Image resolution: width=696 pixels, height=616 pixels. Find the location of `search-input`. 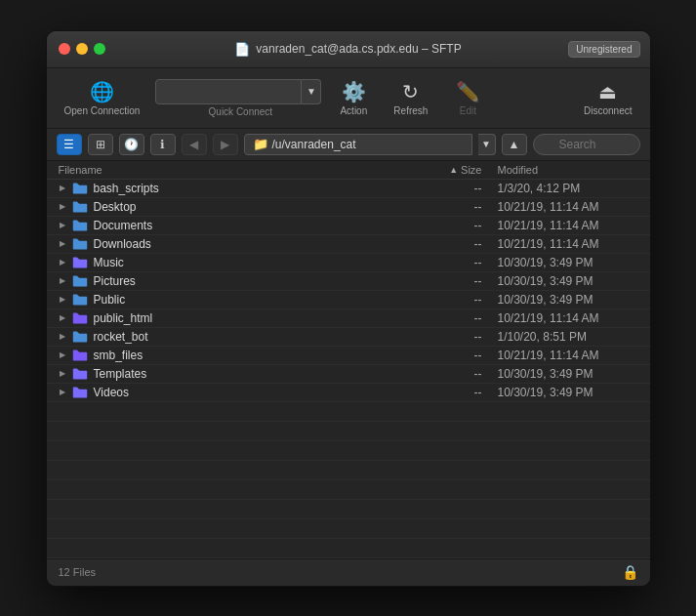

search-input is located at coordinates (587, 144).